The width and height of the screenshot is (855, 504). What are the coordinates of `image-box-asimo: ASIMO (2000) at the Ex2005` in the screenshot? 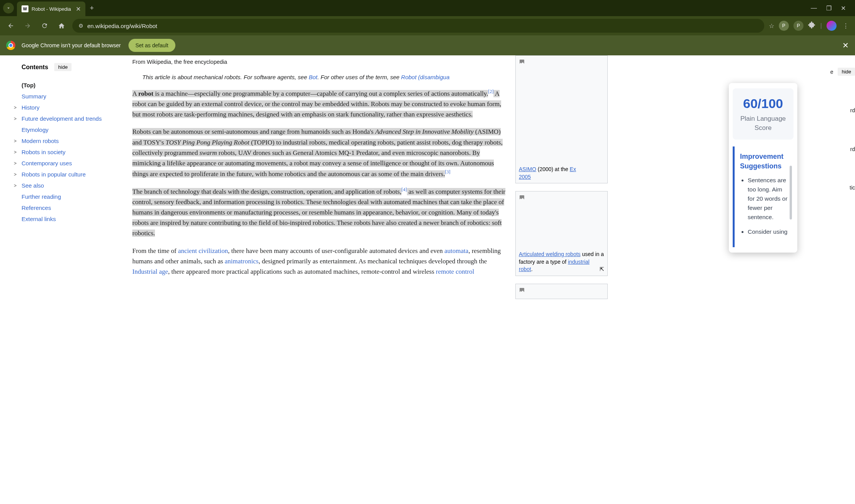 It's located at (562, 119).